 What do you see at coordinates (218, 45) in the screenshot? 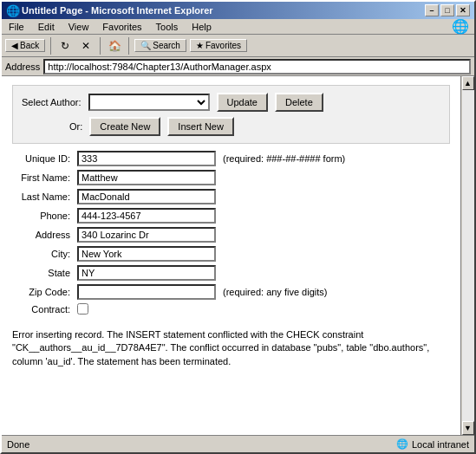
I see `favorites-button: ★ Favorites` at bounding box center [218, 45].